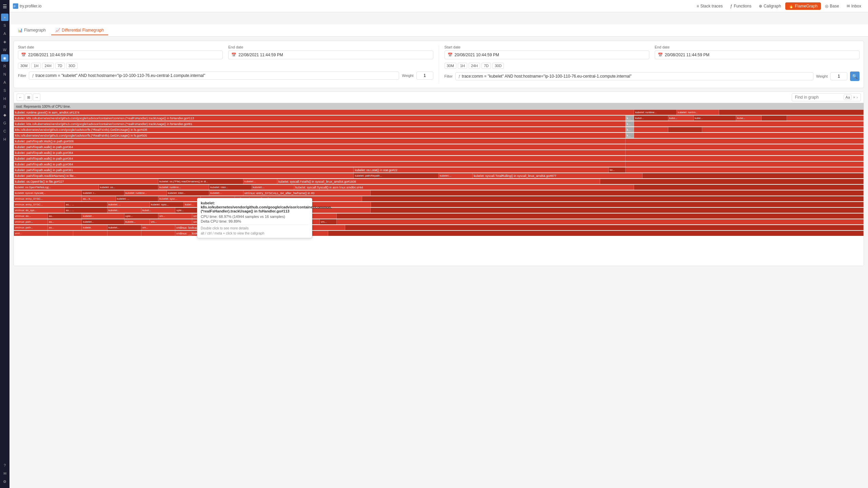 Image resolution: width=868 pixels, height=488 pixels. What do you see at coordinates (324, 113) in the screenshot?
I see `flame-cell: kubelet: runtime.goexit() in asm_amd64.s…` at bounding box center [324, 113].